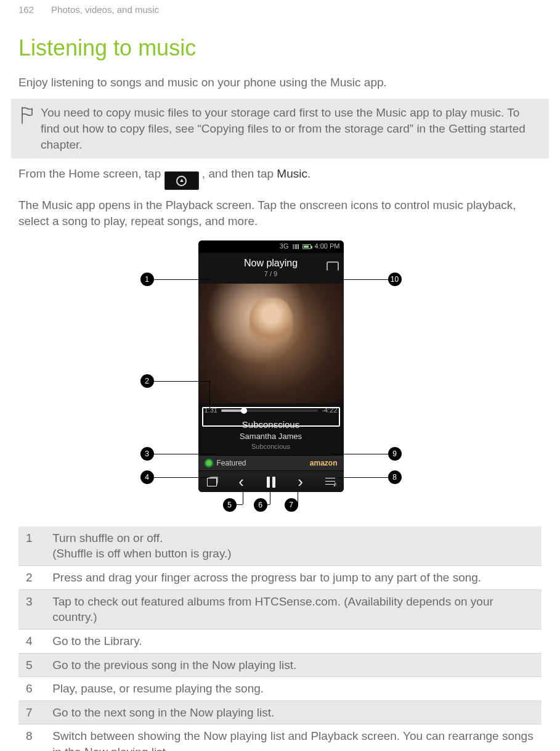 This screenshot has width=560, height=751. I want to click on phone-screenshot: 3G 4:00 PM Now playing 7 / 9 1:31 -4:22 …, so click(271, 366).